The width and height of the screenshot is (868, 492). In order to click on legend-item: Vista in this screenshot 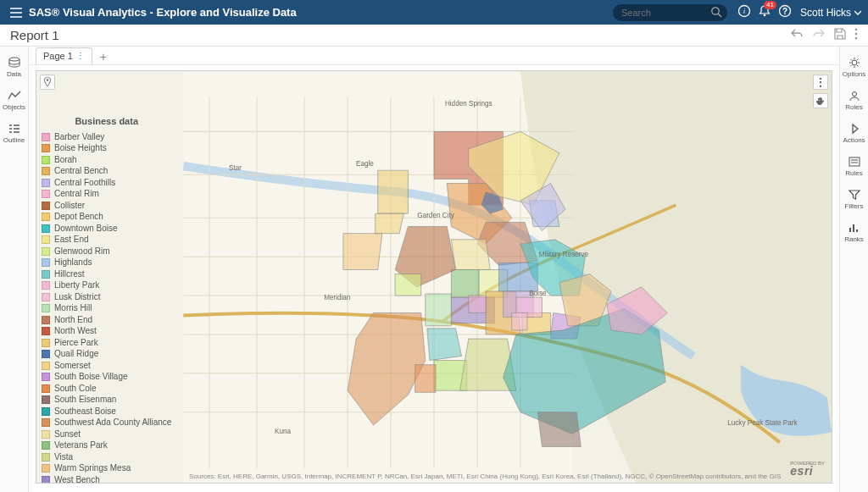, I will do `click(107, 457)`.